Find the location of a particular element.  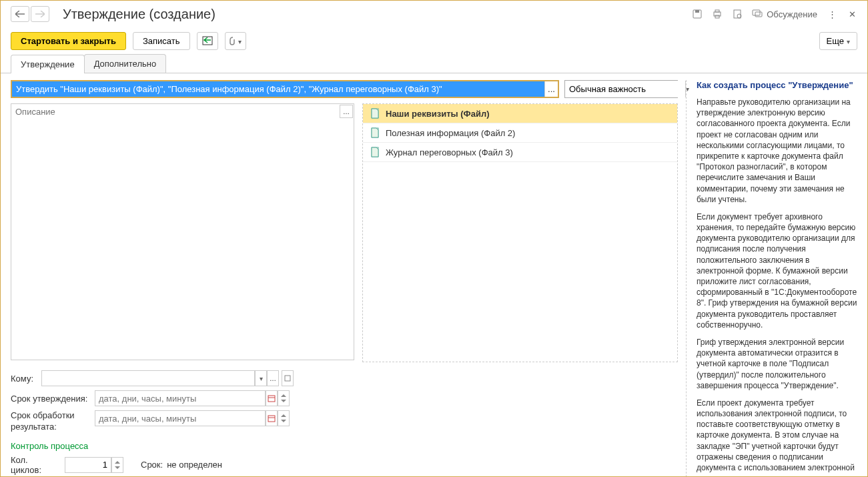

description-expand-button: … is located at coordinates (346, 111).